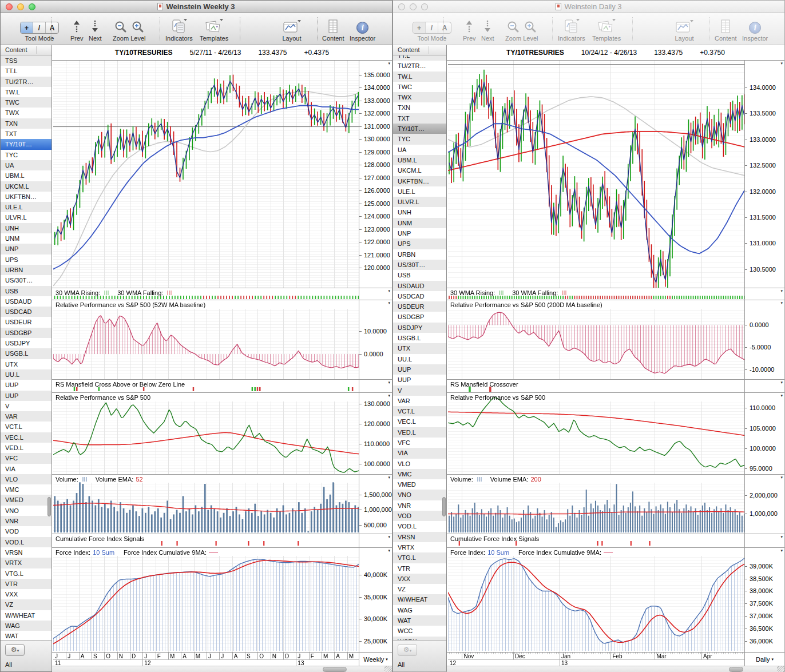 This screenshot has width=785, height=672. I want to click on relative-strength-canvas, so click(207, 434).